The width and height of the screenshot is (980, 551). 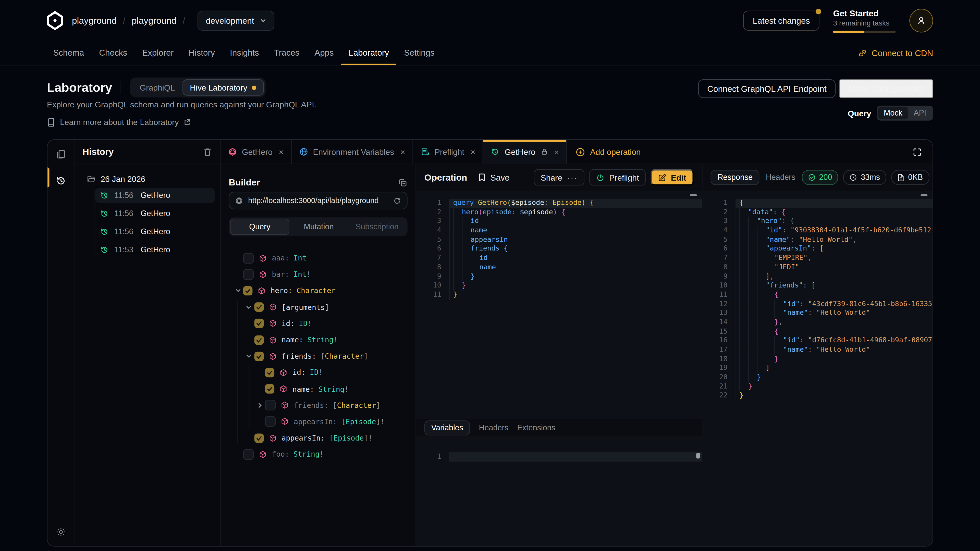 I want to click on tree-row: hero: Character, so click(x=318, y=291).